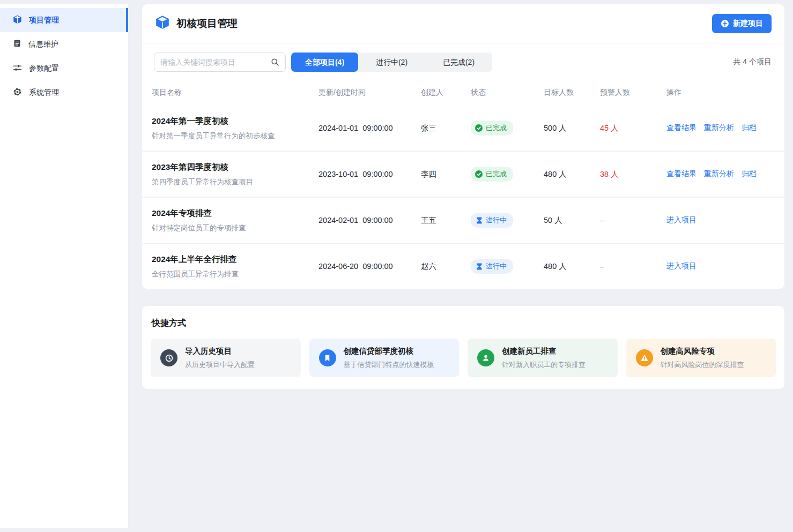  I want to click on time-cell: 2024-06-20 09:00:00, so click(370, 266).